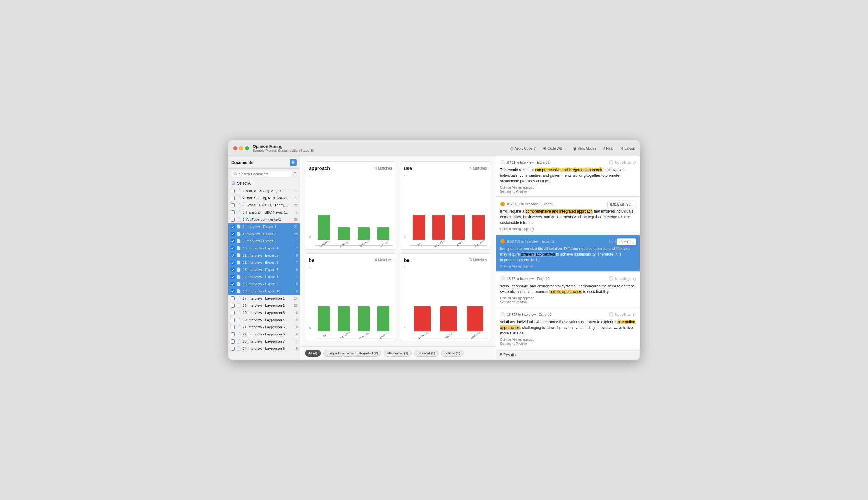 The image size is (868, 500). I want to click on doc-item: 📄 6 YouTube comments#1 36, so click(264, 220).